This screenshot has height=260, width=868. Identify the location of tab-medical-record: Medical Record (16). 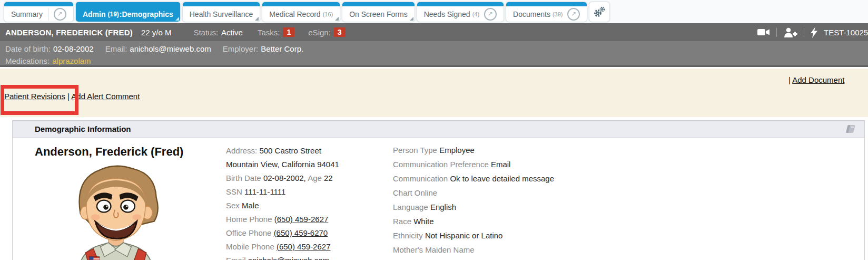
(301, 12).